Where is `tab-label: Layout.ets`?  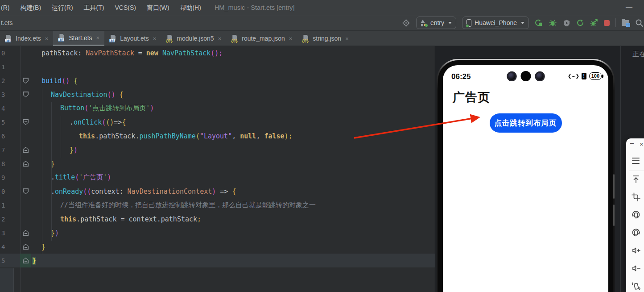 tab-label: Layout.ets is located at coordinates (135, 38).